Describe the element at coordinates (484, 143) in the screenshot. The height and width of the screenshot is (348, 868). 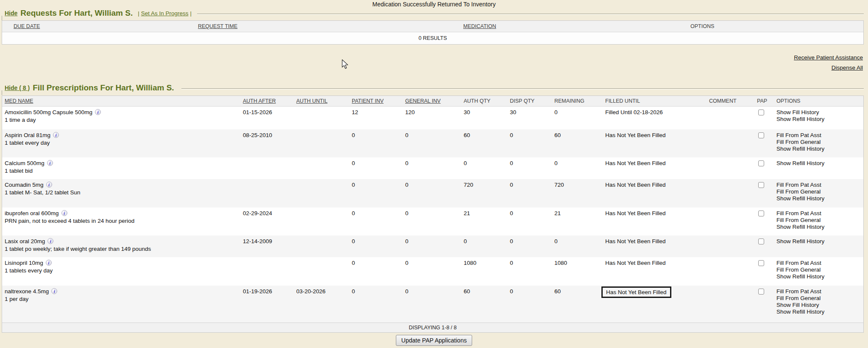
I see `auth-qty-value: 60` at that location.